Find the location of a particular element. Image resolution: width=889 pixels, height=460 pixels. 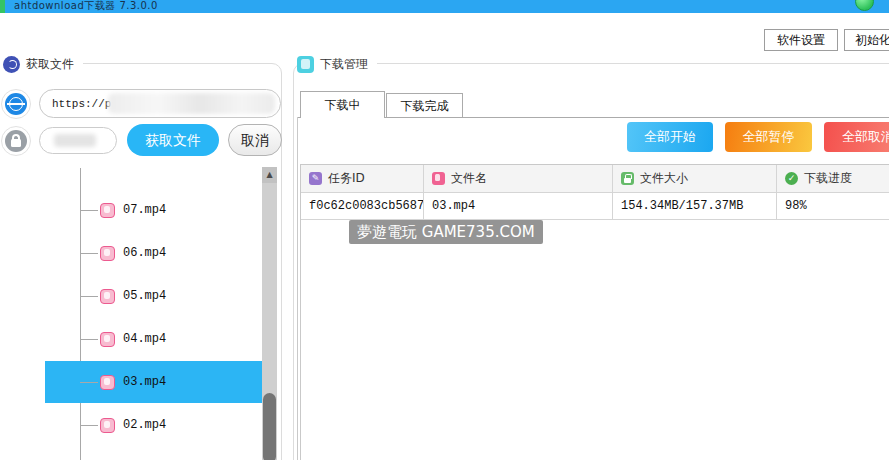

tab-completed: 下载完成 is located at coordinates (424, 105).